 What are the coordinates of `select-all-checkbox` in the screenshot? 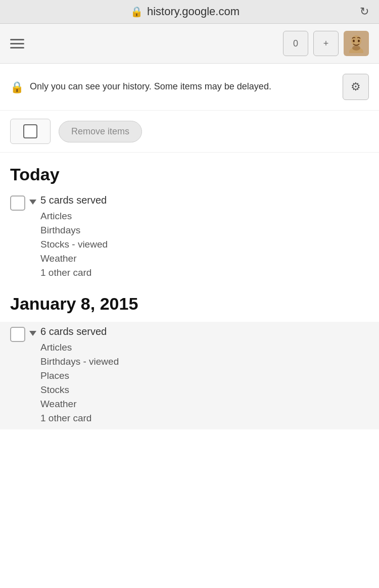 It's located at (30, 131).